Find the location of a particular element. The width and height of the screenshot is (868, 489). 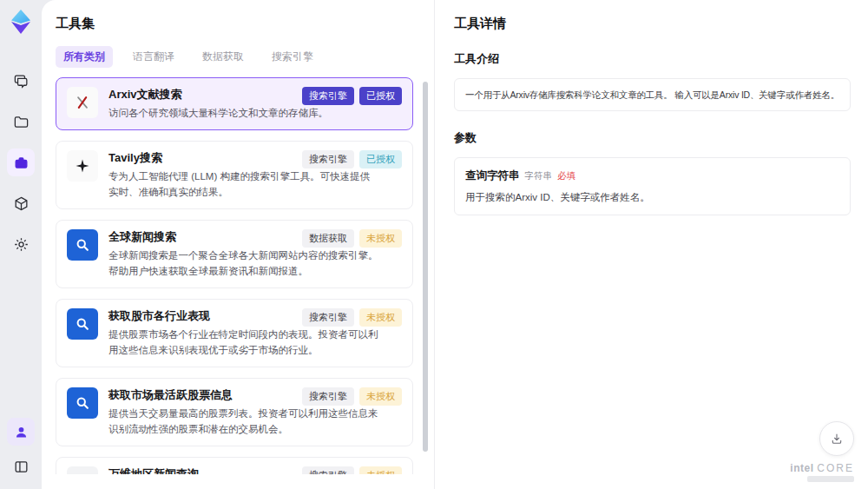

intro-section: 工具介绍 一个用于从Arxiv存储库搜索科学论文和文章的工具。 输入可以是Arx… is located at coordinates (653, 82).